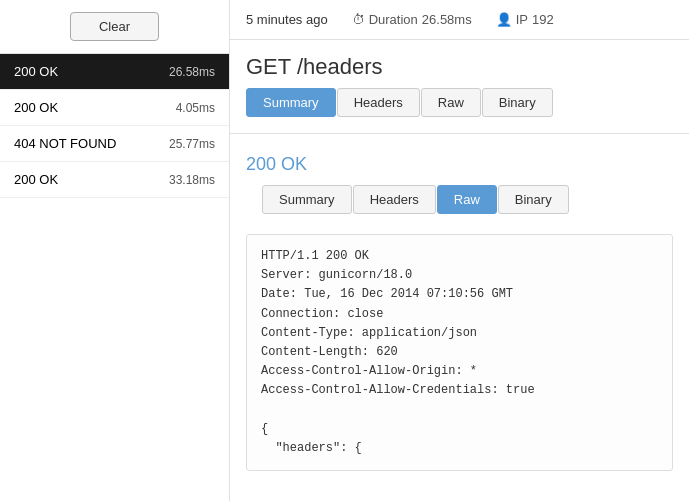  What do you see at coordinates (114, 180) in the screenshot?
I see `request-item: 200 OK 33.18ms` at bounding box center [114, 180].